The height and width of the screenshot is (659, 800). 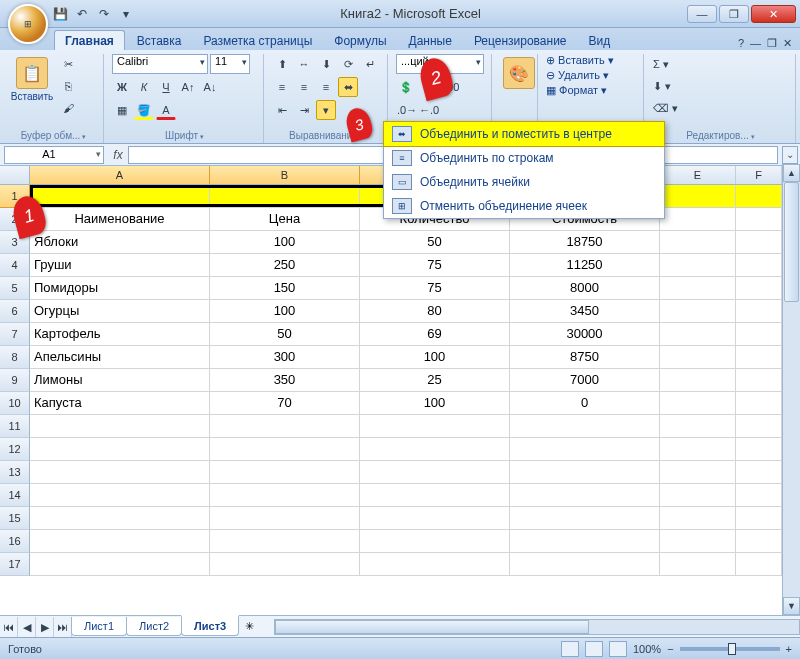 I want to click on view-pagelayout, so click(x=594, y=649).